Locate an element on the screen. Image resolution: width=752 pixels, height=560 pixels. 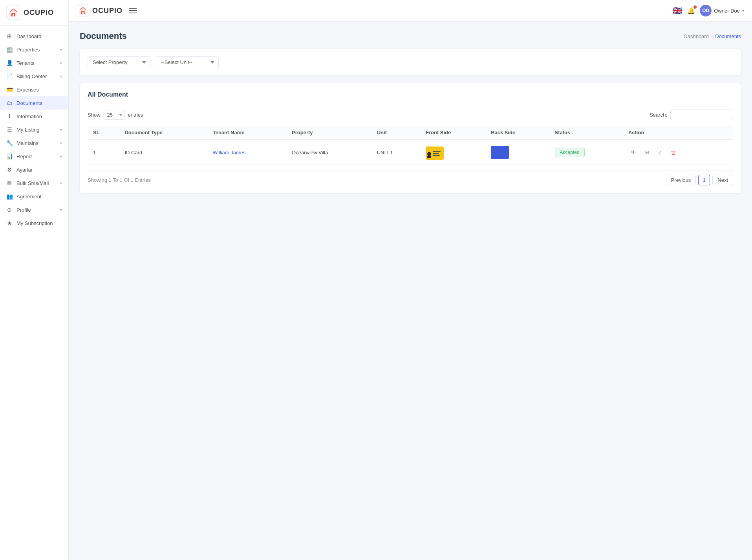
pagination-info: Showing 1 To 1 Of 1 Entries is located at coordinates (119, 180).